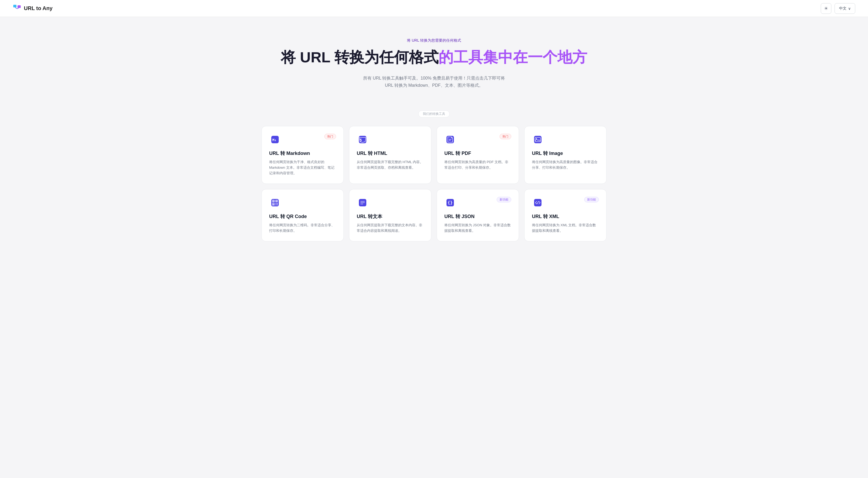  Describe the element at coordinates (450, 139) in the screenshot. I see `card-icon-pdf` at that location.